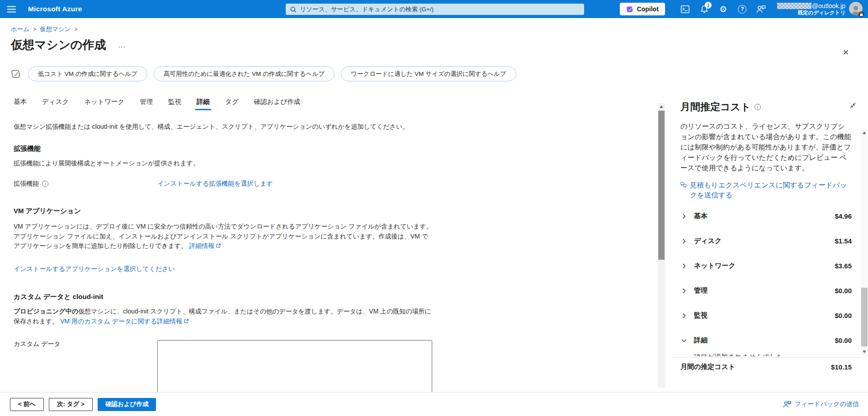  What do you see at coordinates (435, 9) in the screenshot?
I see `global-search` at bounding box center [435, 9].